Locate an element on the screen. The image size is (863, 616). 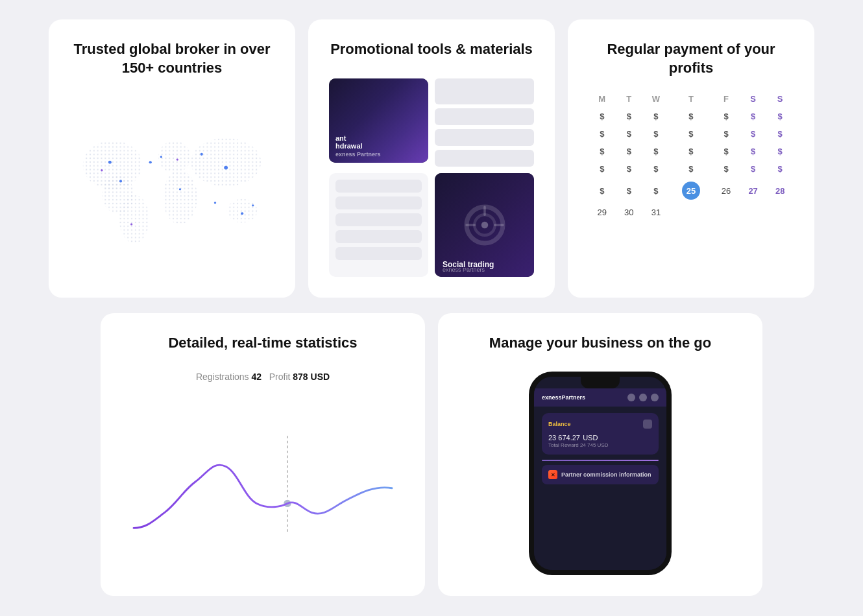
stats-chart is located at coordinates (263, 485).